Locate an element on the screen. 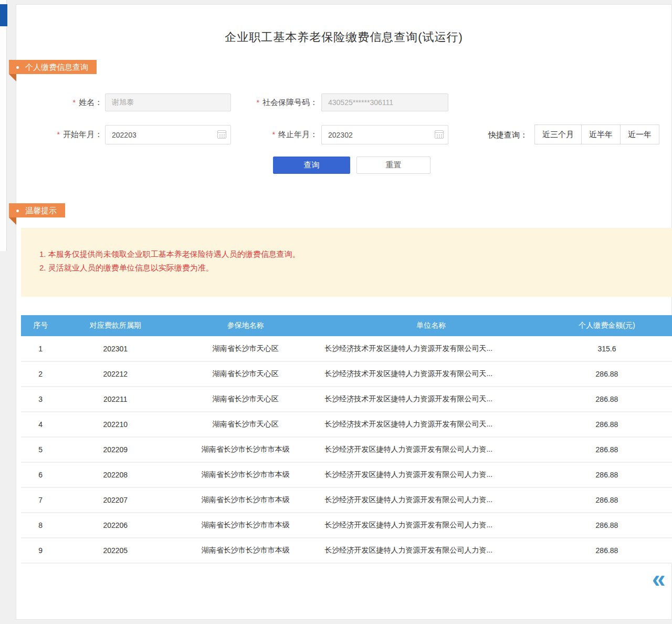 The height and width of the screenshot is (624, 672). table-row: 6 202208 湖南省长沙市长沙市市本级 长沙经济开发区捷特人力资源开发有限公… is located at coordinates (346, 475).